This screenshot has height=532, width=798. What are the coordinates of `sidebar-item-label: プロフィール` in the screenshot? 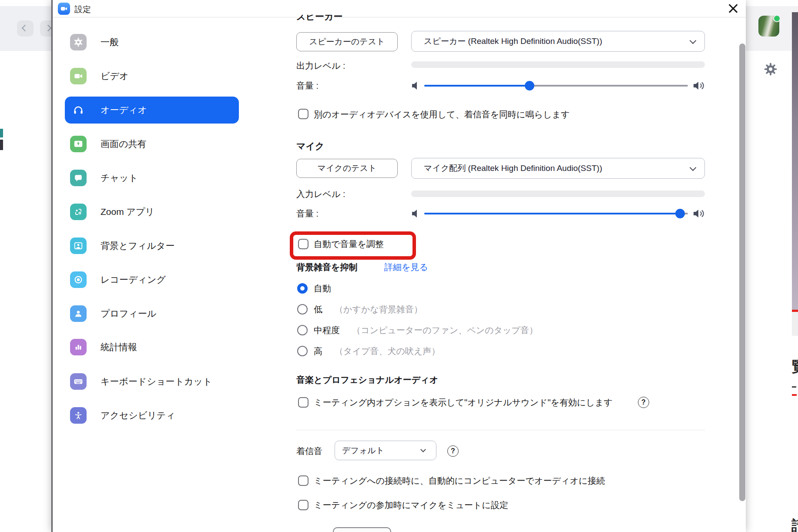 It's located at (128, 314).